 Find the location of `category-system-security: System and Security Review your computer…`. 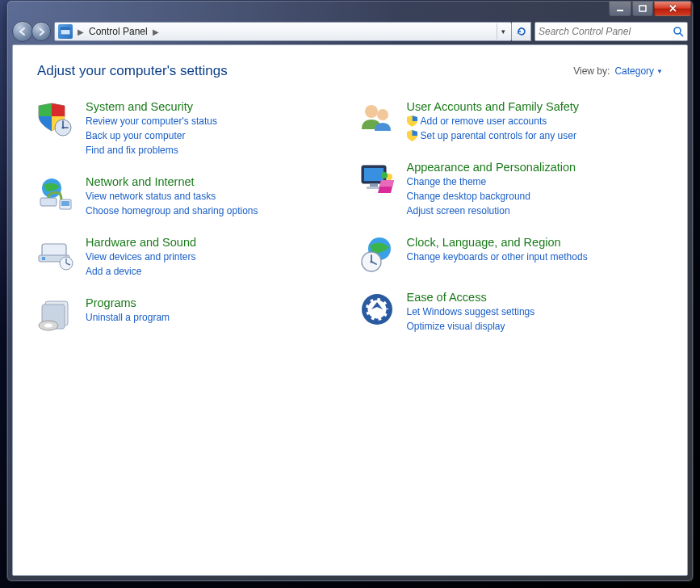

category-system-security: System and Security Review your computer… is located at coordinates (190, 129).